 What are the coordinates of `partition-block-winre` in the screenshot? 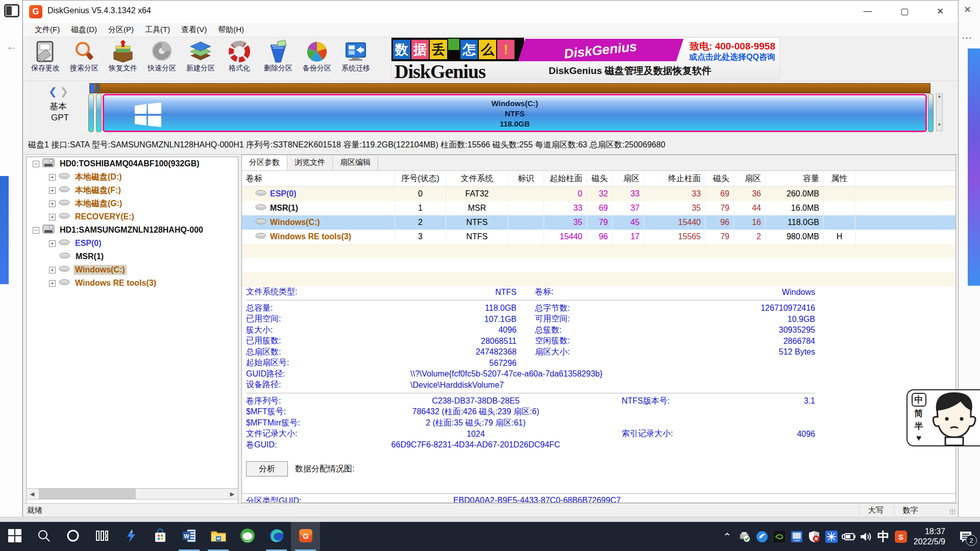 It's located at (931, 113).